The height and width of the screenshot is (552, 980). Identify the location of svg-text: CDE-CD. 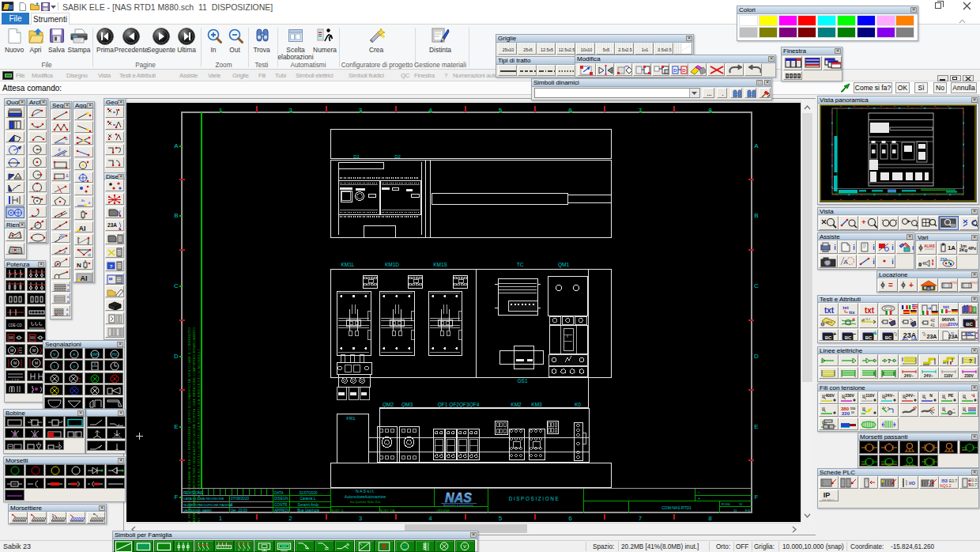
(15, 326).